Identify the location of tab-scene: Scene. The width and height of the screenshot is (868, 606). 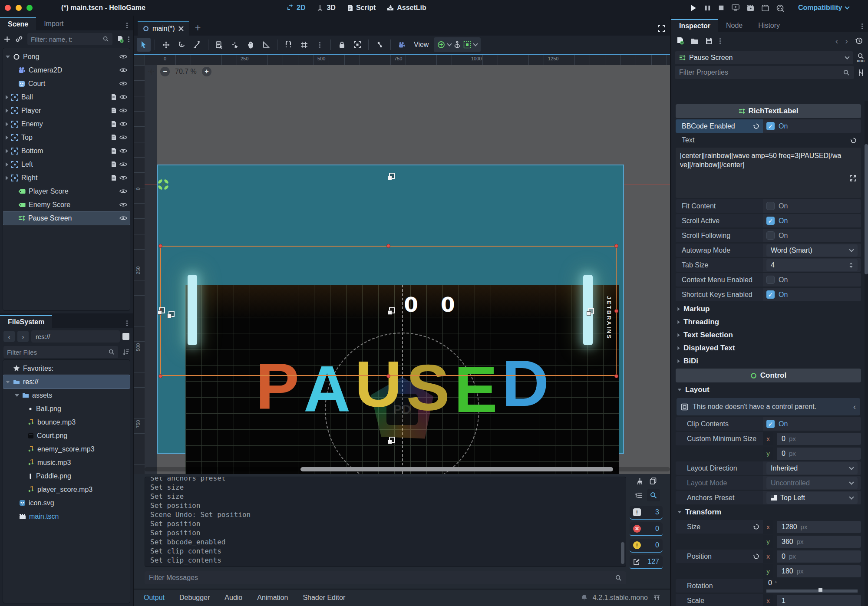
(18, 24).